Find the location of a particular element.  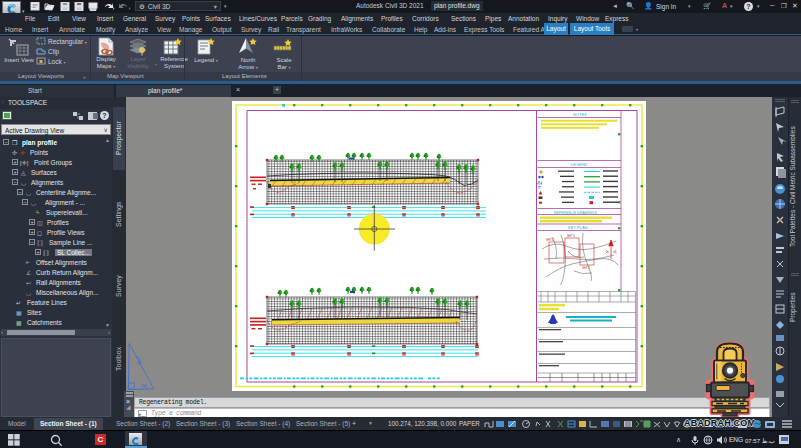

svg-text: SHT 2 is located at coordinates (586, 268).